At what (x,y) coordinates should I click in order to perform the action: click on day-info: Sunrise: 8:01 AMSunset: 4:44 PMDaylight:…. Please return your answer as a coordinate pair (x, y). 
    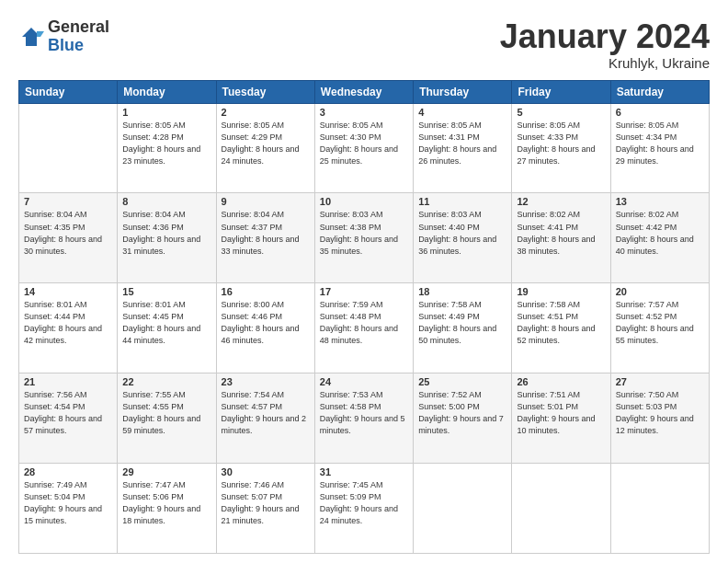
    Looking at the image, I should click on (68, 323).